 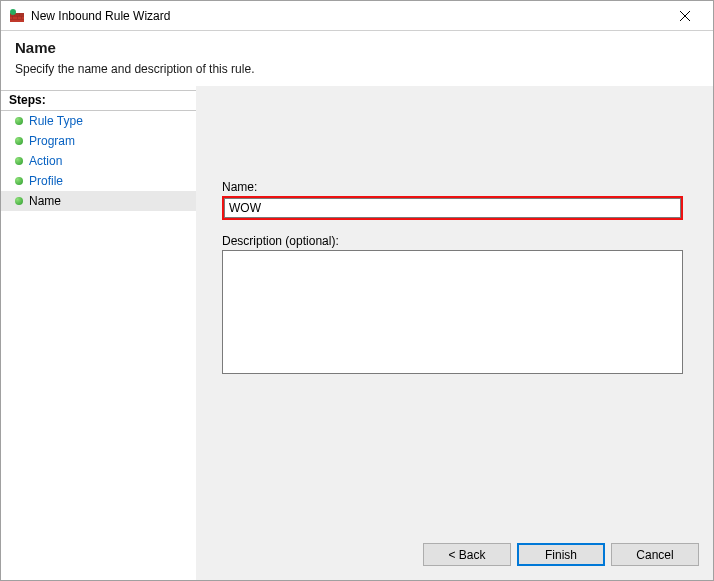 I want to click on close-button, so click(x=685, y=16).